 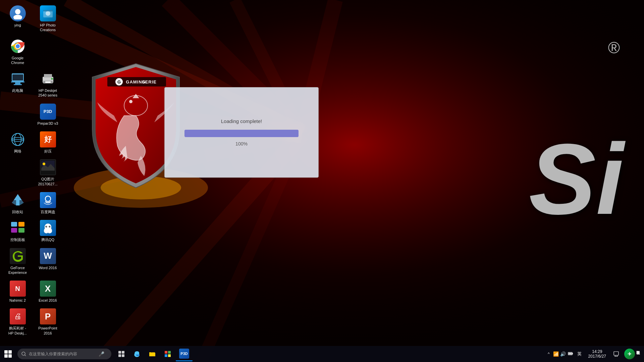 What do you see at coordinates (8, 354) in the screenshot?
I see `start-button` at bounding box center [8, 354].